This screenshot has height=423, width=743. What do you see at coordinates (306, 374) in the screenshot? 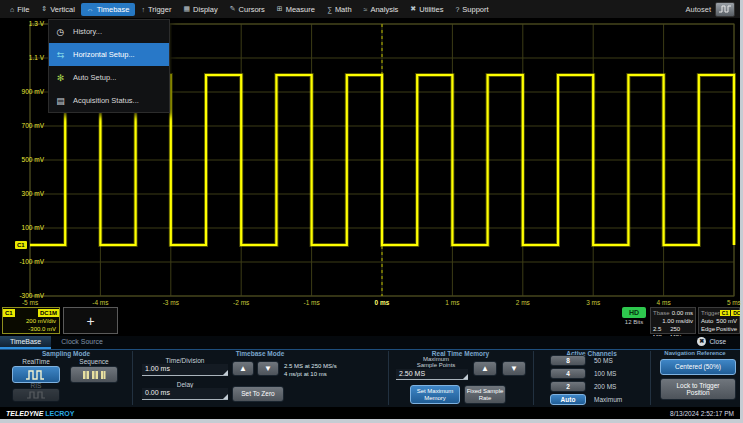
I see `sample-info-line2: 4 ns/pt at 10 ms` at bounding box center [306, 374].